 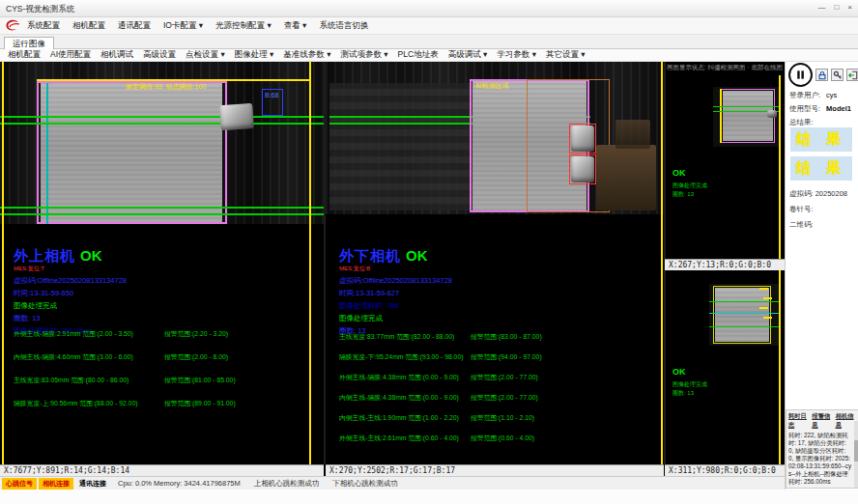 I want to click on minimize-button: —, so click(x=821, y=8).